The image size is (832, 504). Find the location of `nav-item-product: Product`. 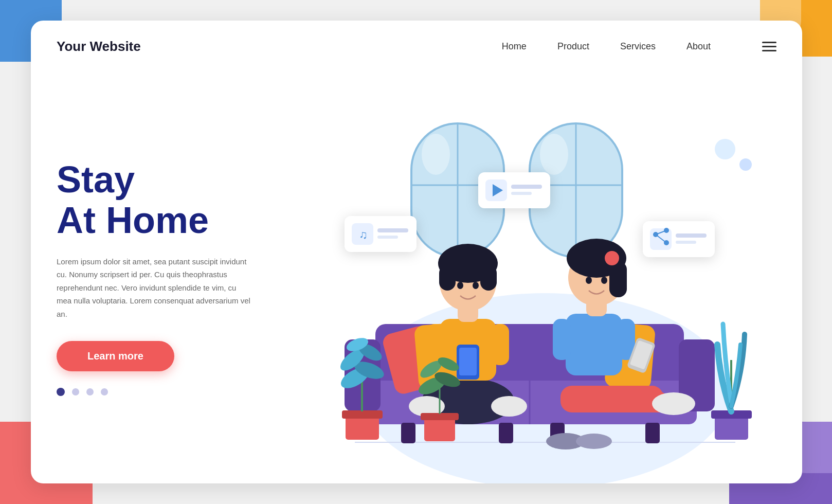

nav-item-product: Product is located at coordinates (573, 46).